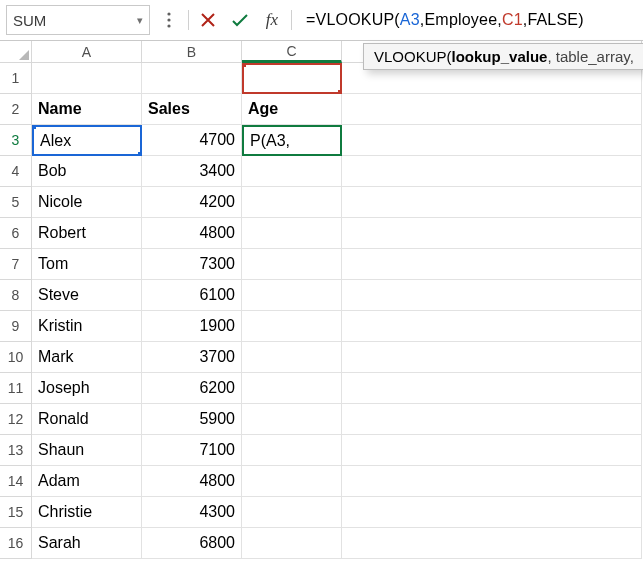  I want to click on cell: Joseph, so click(87, 388).